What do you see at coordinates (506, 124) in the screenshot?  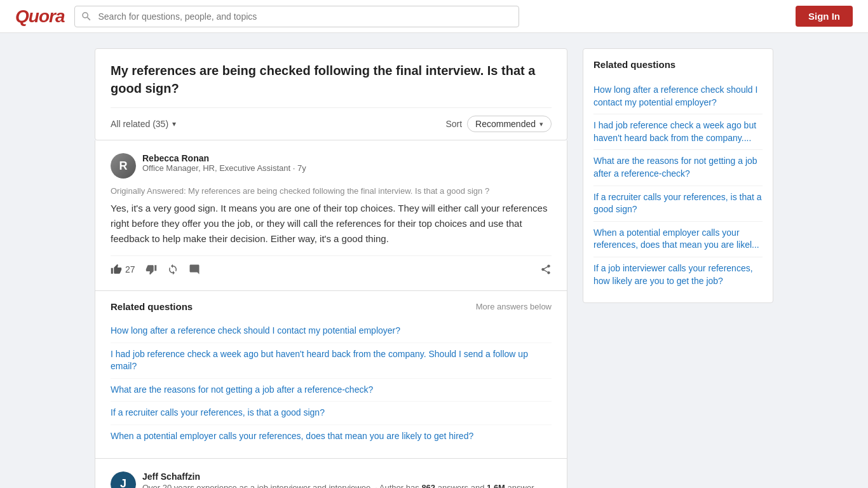 I see `sort-value: Recommended` at bounding box center [506, 124].